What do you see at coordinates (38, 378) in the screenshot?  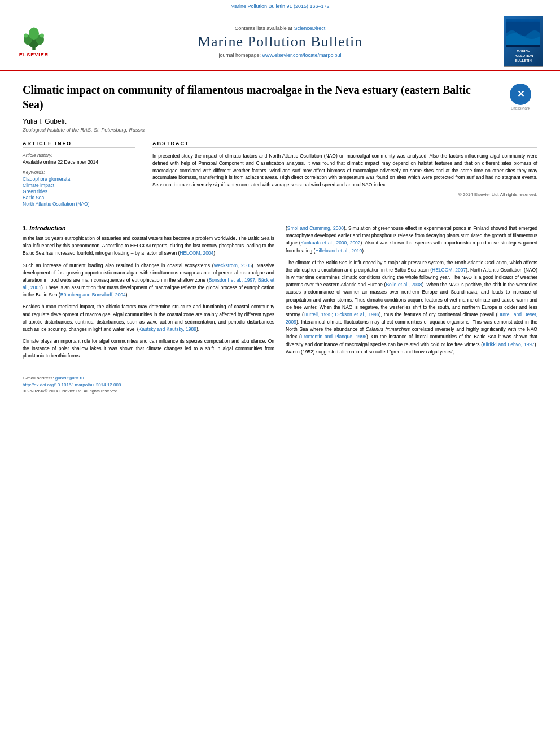 I see `email-label: E-mail address:` at bounding box center [38, 378].